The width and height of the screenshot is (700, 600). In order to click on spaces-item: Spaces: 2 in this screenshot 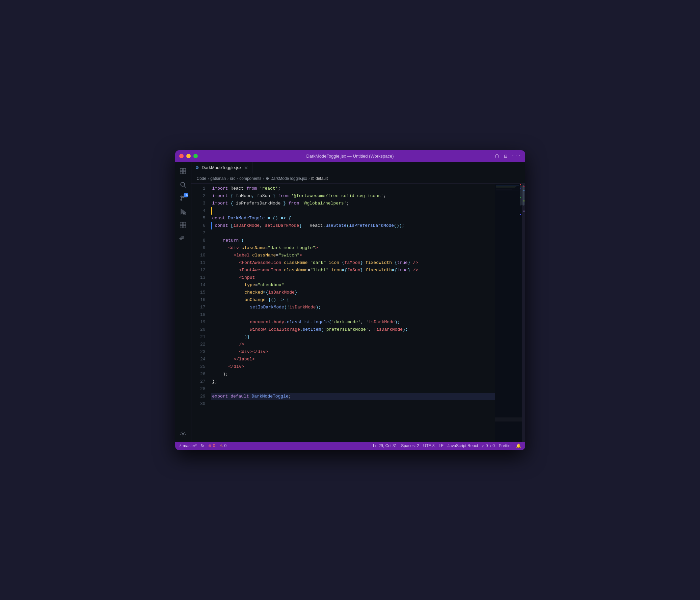, I will do `click(410, 446)`.